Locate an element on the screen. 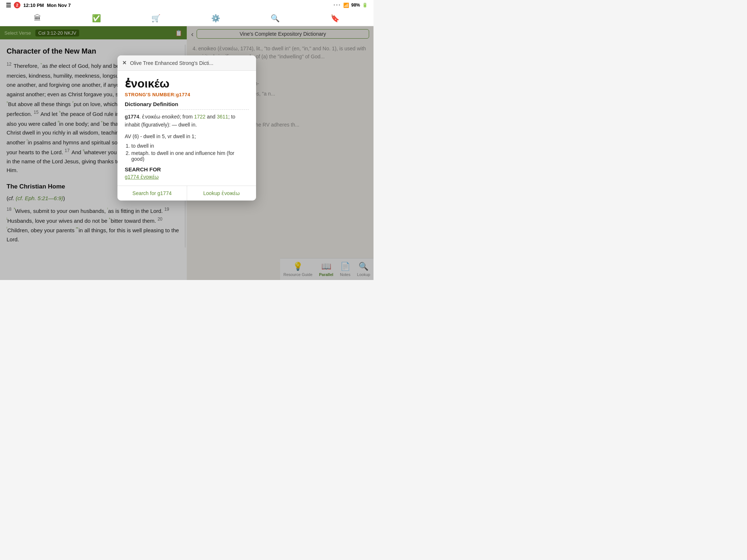 The image size is (747, 560). status-time: 12:10 PM is located at coordinates (34, 5).